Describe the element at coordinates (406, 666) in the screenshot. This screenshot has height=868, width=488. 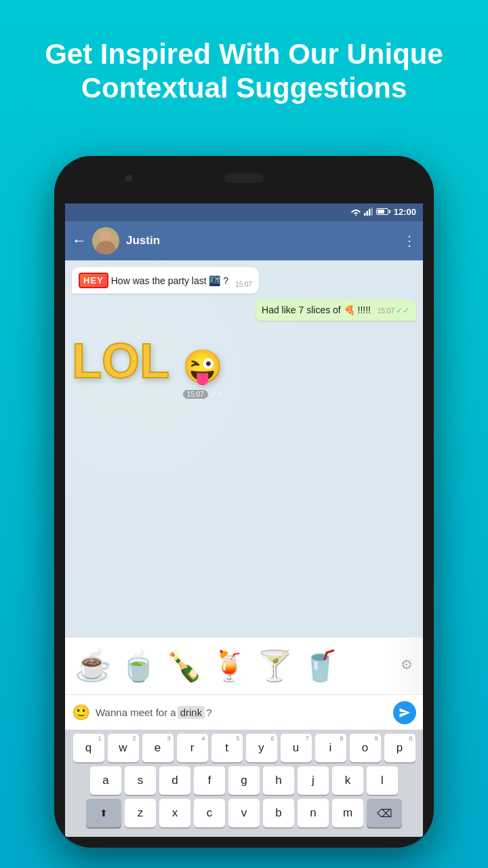
I see `scroll-indicator: ⚙` at that location.